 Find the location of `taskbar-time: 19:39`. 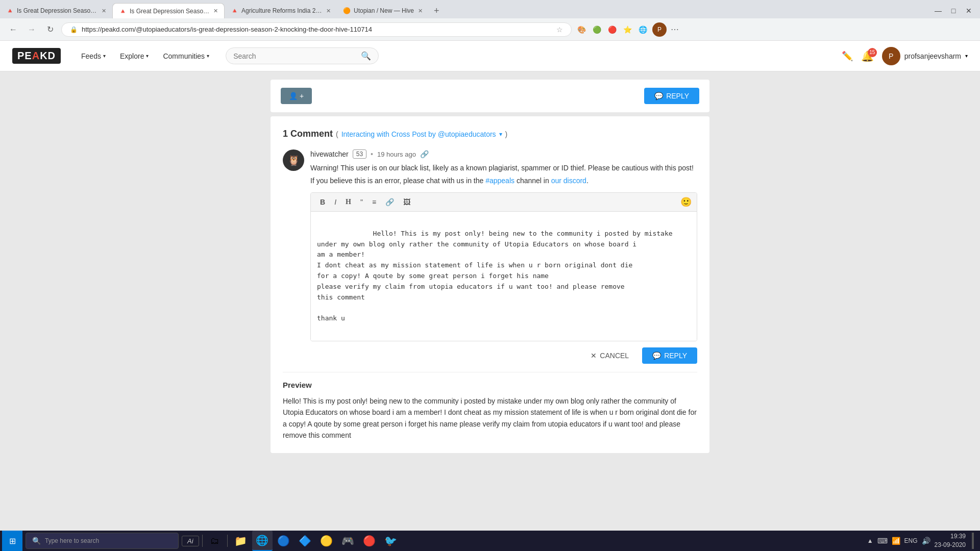

taskbar-time: 19:39 is located at coordinates (950, 537).